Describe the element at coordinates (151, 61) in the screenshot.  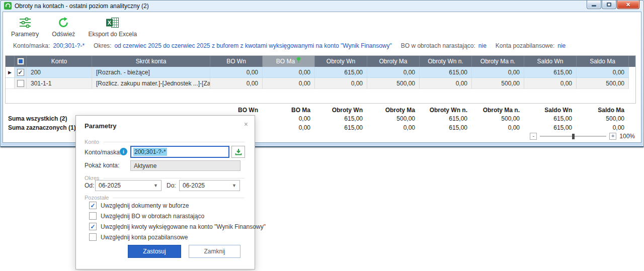
I see `column-header-skr-t-konta: Skrót konta` at that location.